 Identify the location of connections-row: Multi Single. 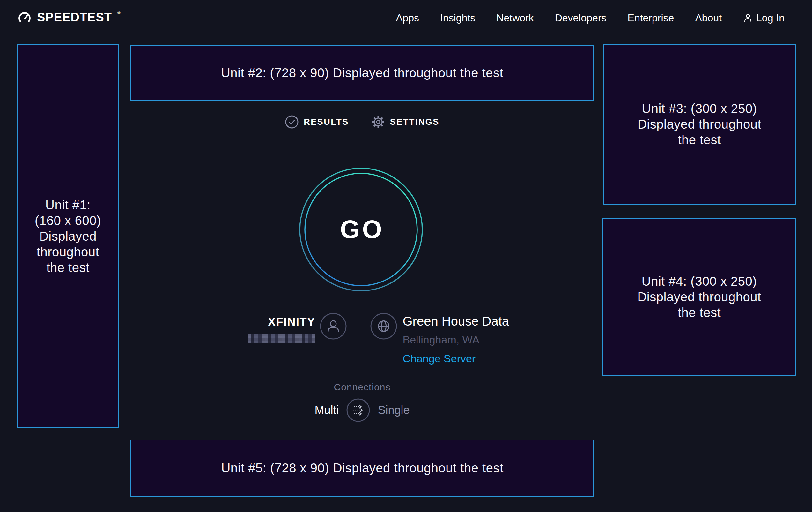
(362, 410).